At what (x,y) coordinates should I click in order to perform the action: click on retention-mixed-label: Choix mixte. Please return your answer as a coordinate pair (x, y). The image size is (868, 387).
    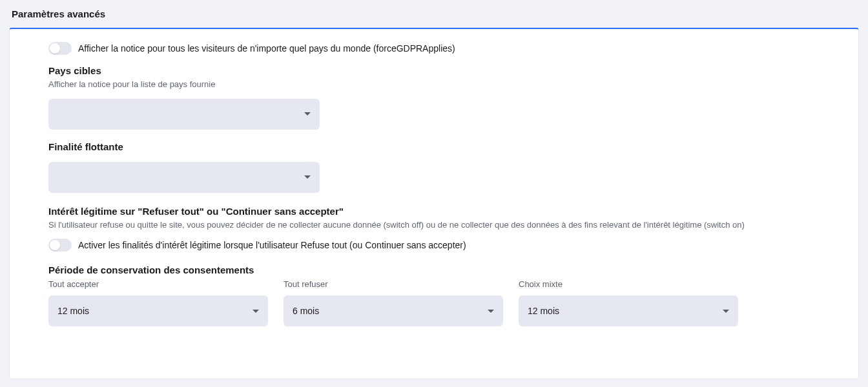
    Looking at the image, I should click on (628, 284).